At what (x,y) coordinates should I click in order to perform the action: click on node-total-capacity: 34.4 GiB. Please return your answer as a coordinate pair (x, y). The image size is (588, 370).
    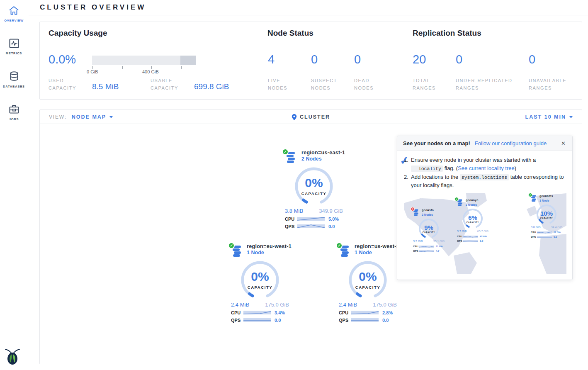
    Looking at the image, I should click on (556, 227).